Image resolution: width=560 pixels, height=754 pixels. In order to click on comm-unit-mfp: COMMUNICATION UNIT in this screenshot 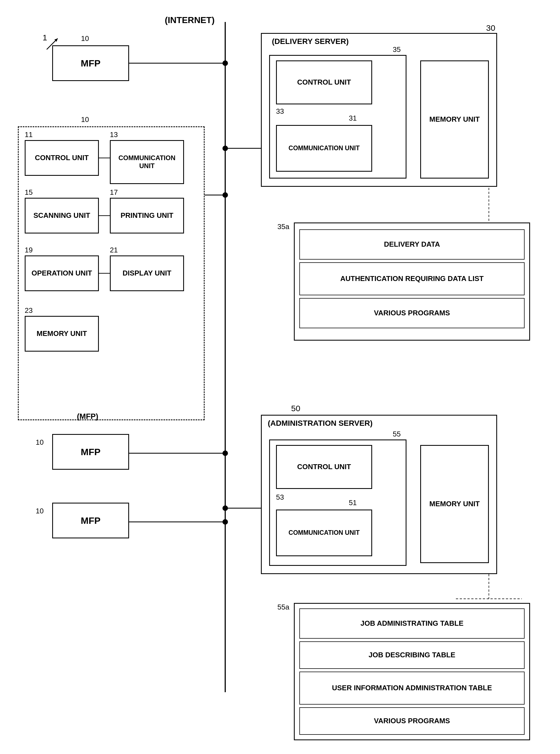, I will do `click(147, 162)`.